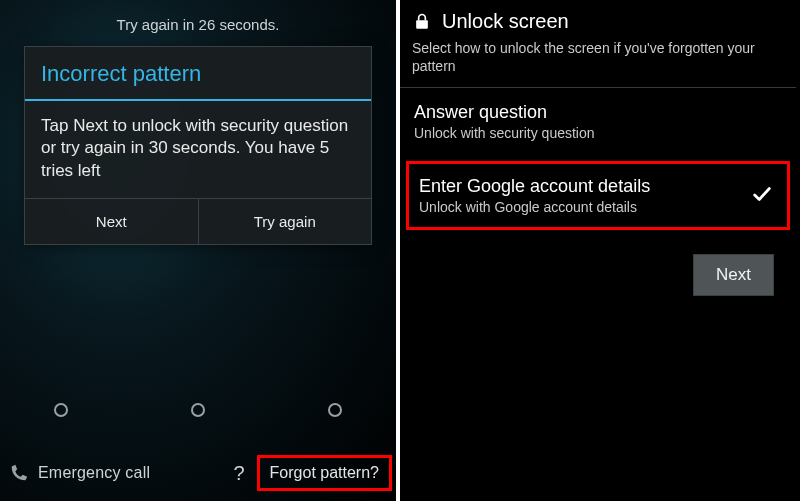  What do you see at coordinates (598, 263) in the screenshot?
I see `next-button-row: Next` at bounding box center [598, 263].